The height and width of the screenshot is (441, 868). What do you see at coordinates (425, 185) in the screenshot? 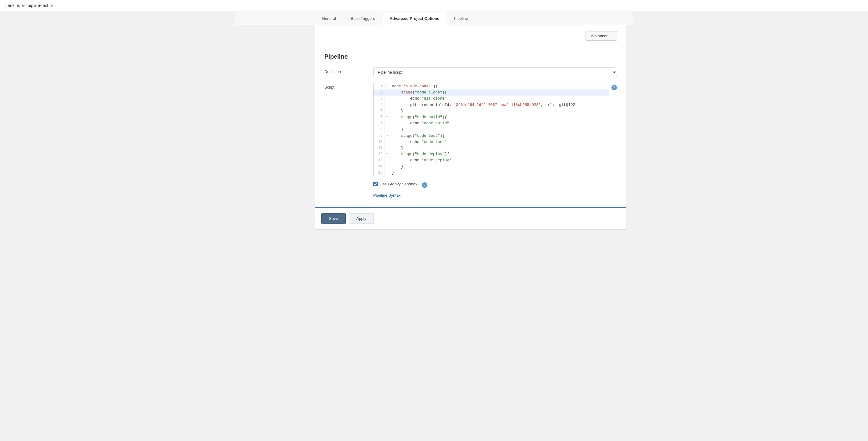
I see `groovy-sandbox-help-icon: ?` at bounding box center [425, 185].